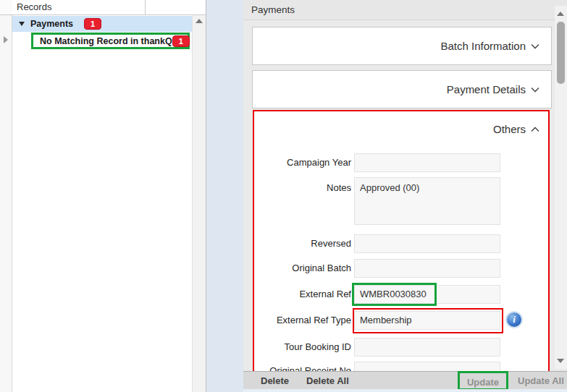 The height and width of the screenshot is (392, 567). I want to click on reversed-input, so click(427, 244).